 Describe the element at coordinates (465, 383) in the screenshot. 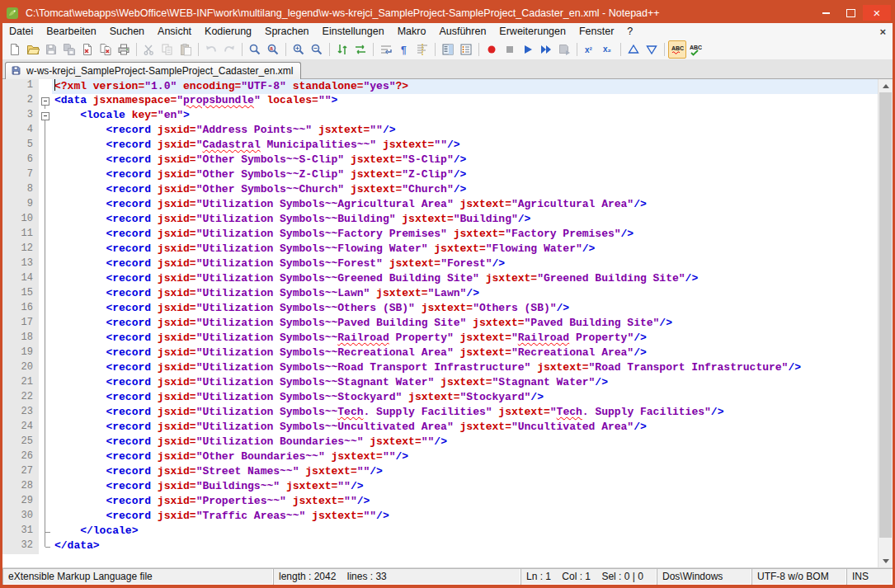

I see `code-line: <record jsxid="Utilization Symbols~~Stag…` at that location.